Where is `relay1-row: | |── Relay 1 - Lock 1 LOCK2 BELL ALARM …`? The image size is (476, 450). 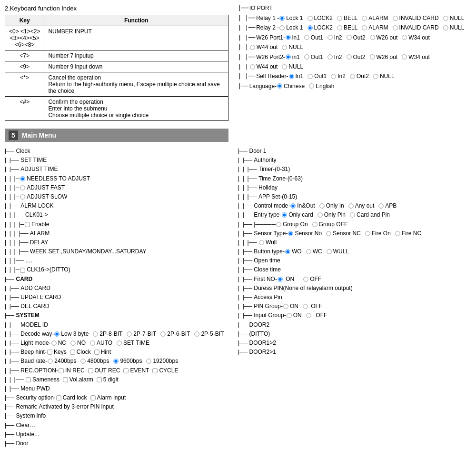
relay1-row: | |── Relay 1 - Lock 1 LOCK2 BELL ALARM … is located at coordinates (355, 18).